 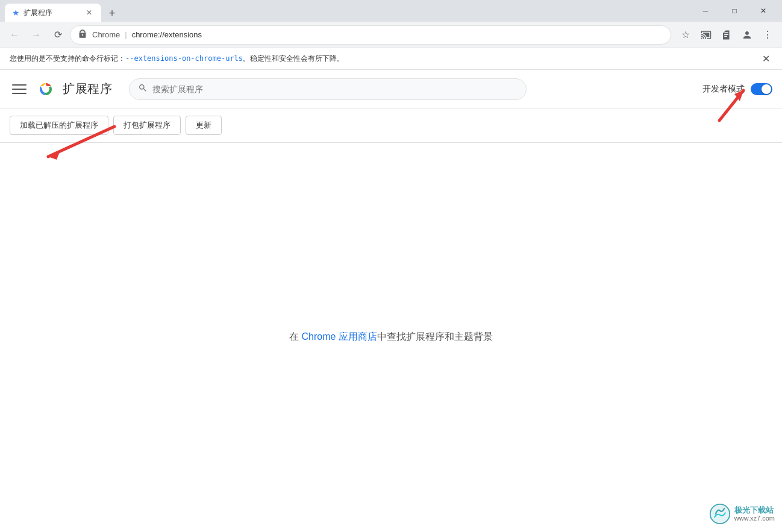 I want to click on watermark-line2: www.xz7.com, so click(x=754, y=518).